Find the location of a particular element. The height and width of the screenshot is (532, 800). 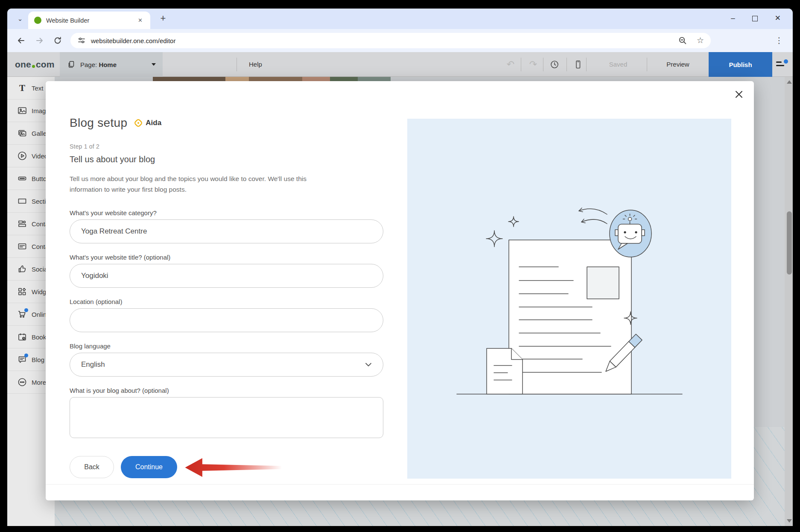

site-info-icon is located at coordinates (82, 41).